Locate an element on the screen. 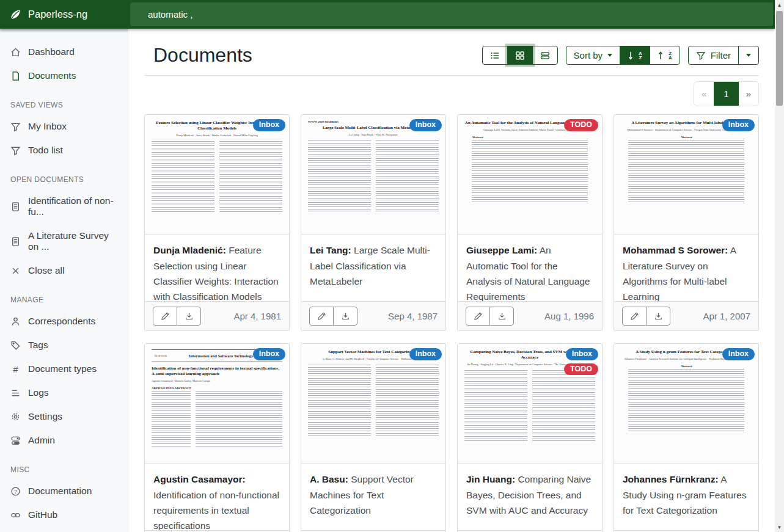 This screenshot has width=784, height=532. document-thumbnail: Feature Selection using Linear Classifie… is located at coordinates (217, 175).